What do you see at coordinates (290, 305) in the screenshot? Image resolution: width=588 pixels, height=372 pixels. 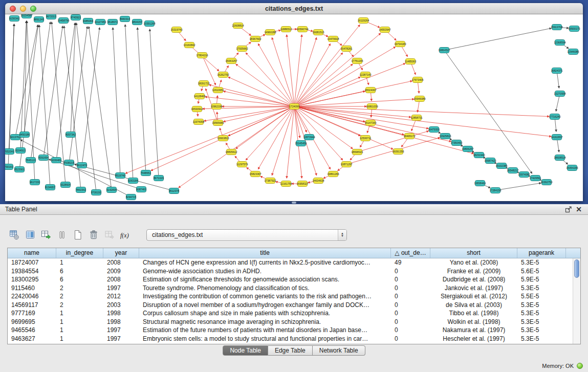 I see `table-row: 1456911722003Disruption of a novel membe…` at bounding box center [290, 305].